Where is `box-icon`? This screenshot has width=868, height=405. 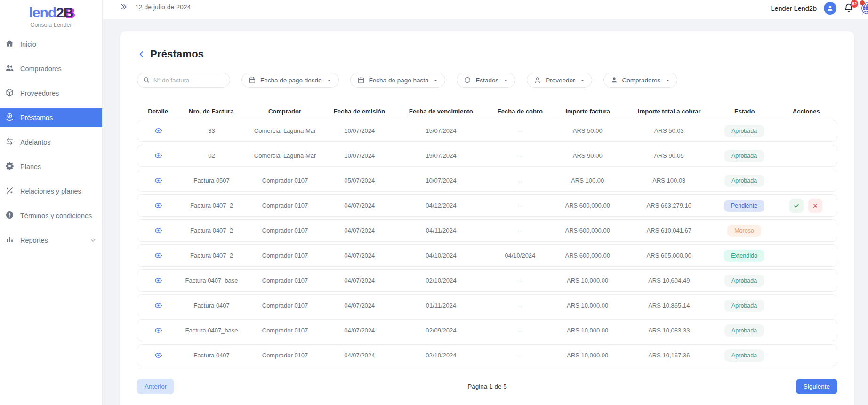
box-icon is located at coordinates (9, 93).